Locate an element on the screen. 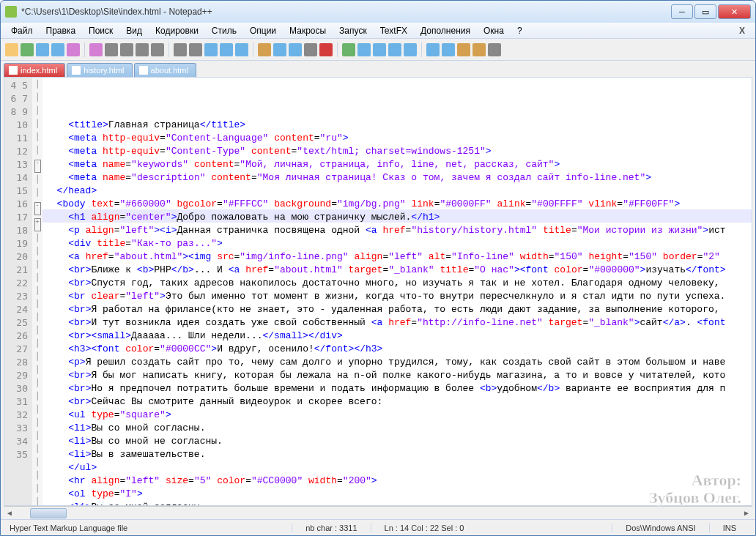 The height and width of the screenshot is (536, 756). fold-column: ││││││-││-+│││││││││││││││││││││ is located at coordinates (37, 291).